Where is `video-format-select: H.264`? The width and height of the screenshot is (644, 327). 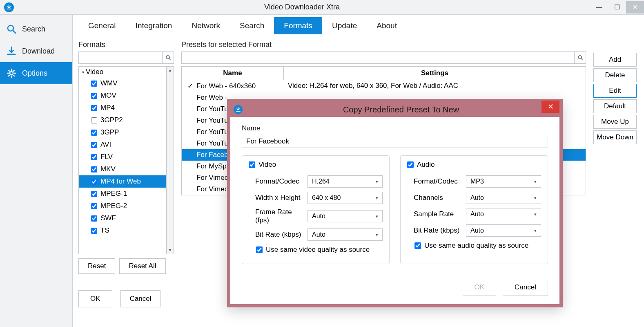
video-format-select: H.264 is located at coordinates (345, 181).